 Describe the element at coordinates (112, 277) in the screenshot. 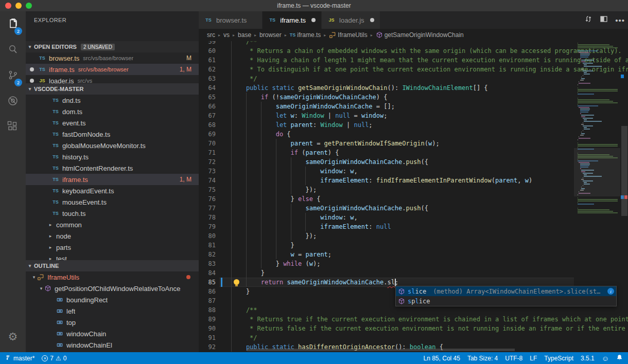

I see `outline-item-IframeUtils: ▾IframeUtils` at that location.